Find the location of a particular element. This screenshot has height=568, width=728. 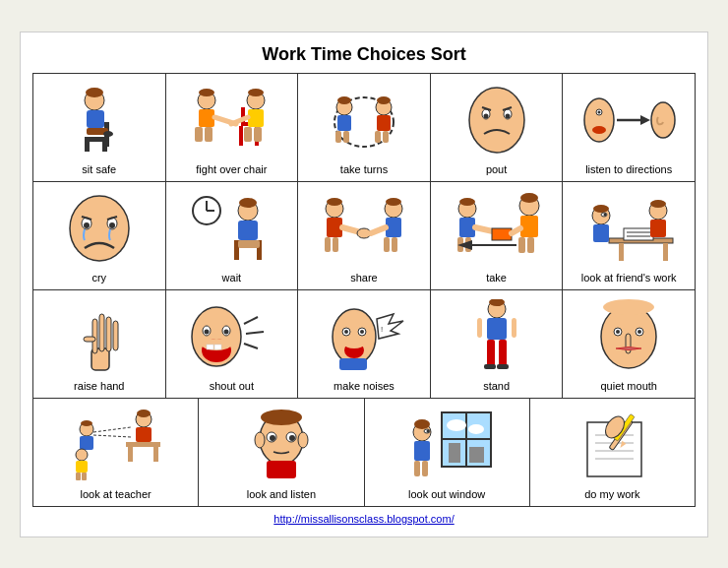

label-look-teacher: look at teacher is located at coordinates (116, 494).